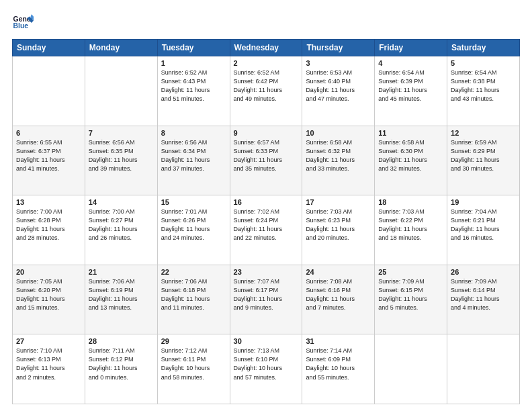 The width and height of the screenshot is (532, 411). What do you see at coordinates (411, 225) in the screenshot?
I see `day-info: Sunrise: 7:03 AM Sunset: 6:22 PM Dayligh…` at bounding box center [411, 225].